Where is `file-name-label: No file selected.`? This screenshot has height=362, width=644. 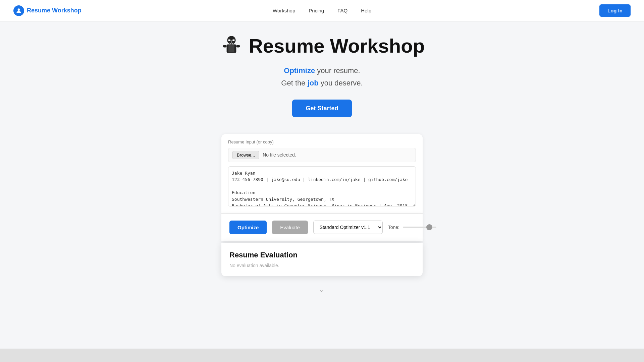
file-name-label: No file selected. is located at coordinates (279, 155).